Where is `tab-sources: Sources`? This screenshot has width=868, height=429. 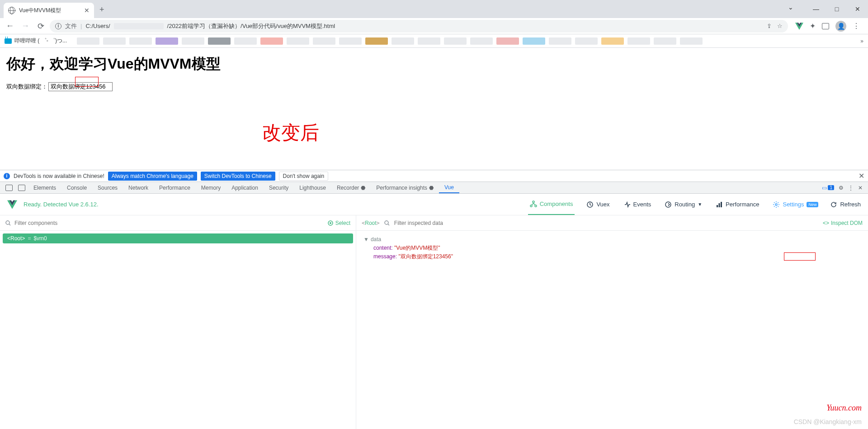
tab-sources: Sources is located at coordinates (108, 188).